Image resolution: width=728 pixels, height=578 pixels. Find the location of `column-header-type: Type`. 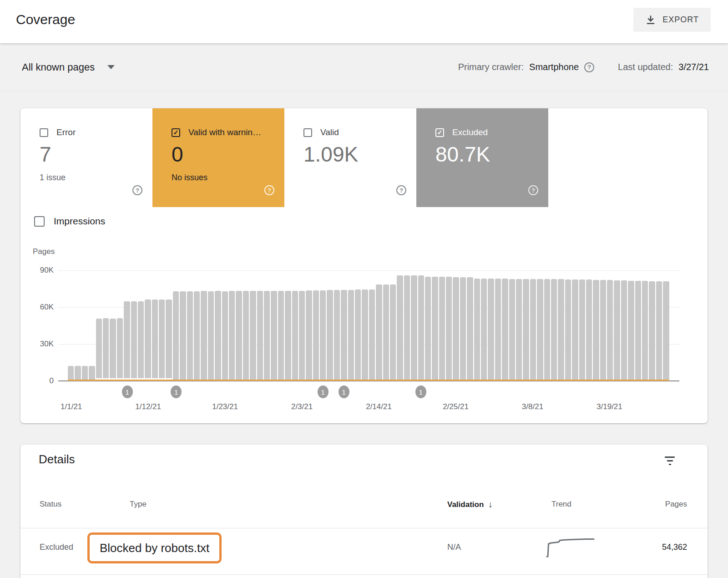

column-header-type: Type is located at coordinates (138, 504).